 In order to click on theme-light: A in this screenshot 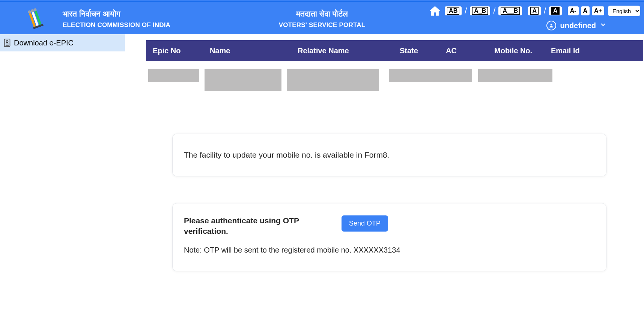, I will do `click(534, 11)`.